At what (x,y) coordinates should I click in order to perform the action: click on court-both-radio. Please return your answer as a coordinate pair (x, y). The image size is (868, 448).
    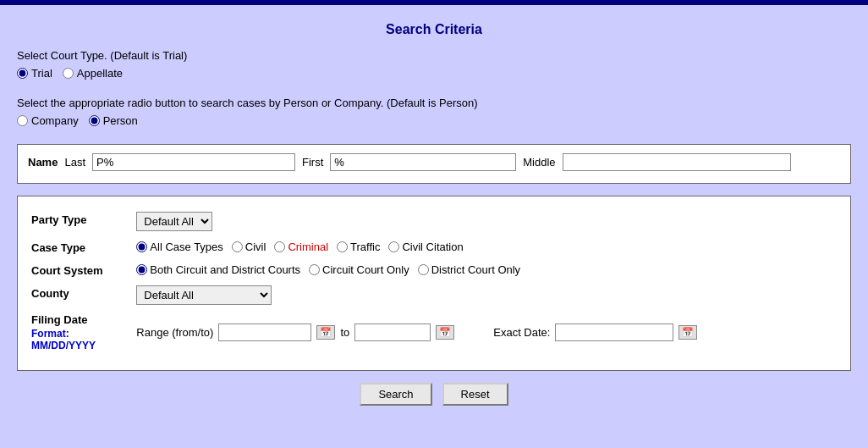
    Looking at the image, I should click on (142, 269).